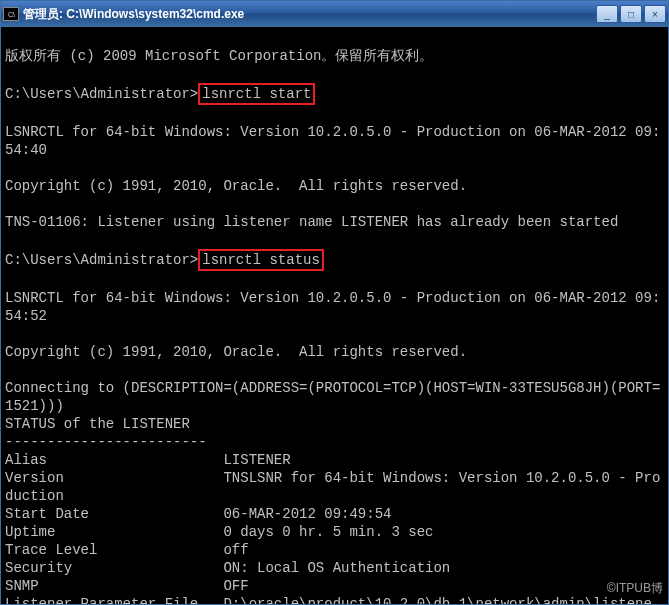 Image resolution: width=669 pixels, height=605 pixels. What do you see at coordinates (164, 260) in the screenshot?
I see `prompt-line-2: C:\Users\Administrator>lsnrctl status` at bounding box center [164, 260].